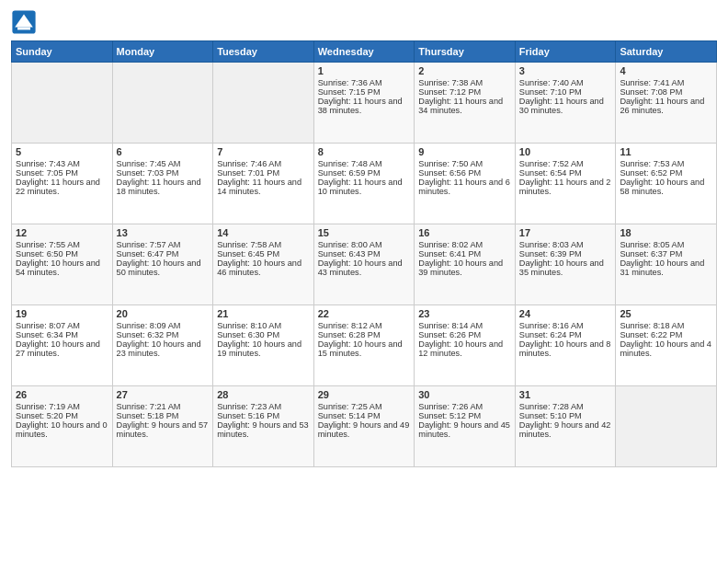 The image size is (728, 563). What do you see at coordinates (63, 349) in the screenshot?
I see `day-info: Daylight: 10 hours and 27 minutes.` at bounding box center [63, 349].